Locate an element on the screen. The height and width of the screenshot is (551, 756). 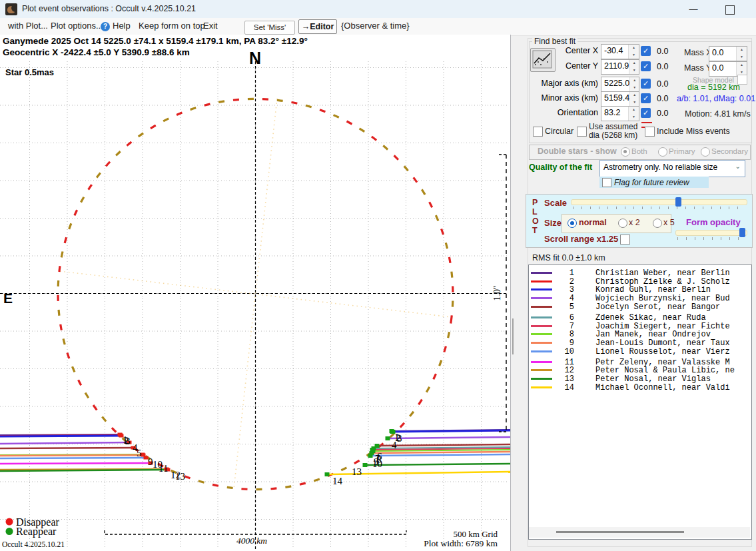
menu-help: Help is located at coordinates (121, 25).